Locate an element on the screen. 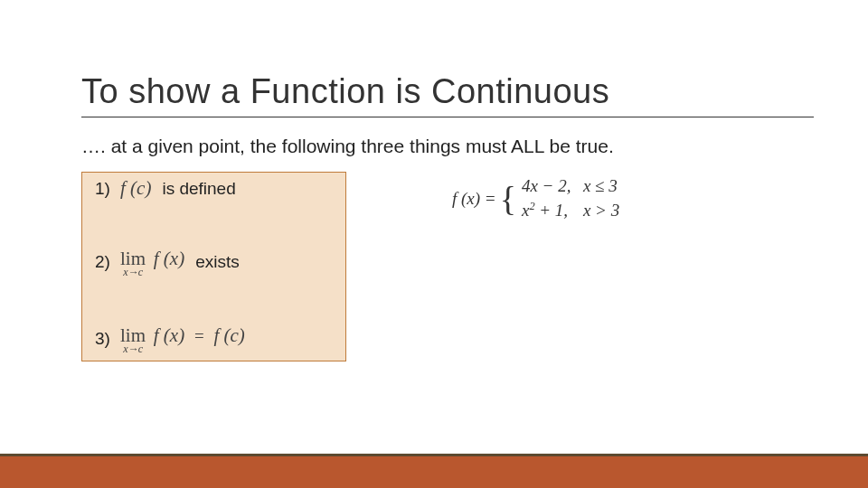  condition-3-expr: lim x→c f (x) = f (c) is located at coordinates (183, 339).